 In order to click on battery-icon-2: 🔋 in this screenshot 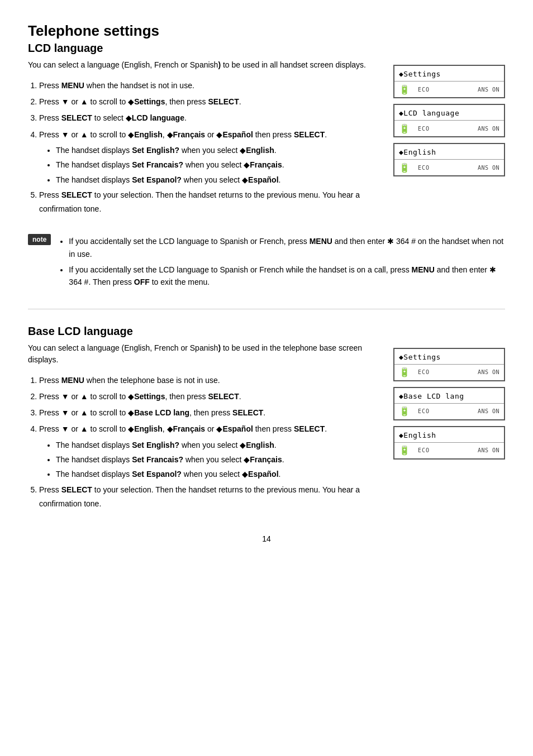, I will do `click(404, 128)`.